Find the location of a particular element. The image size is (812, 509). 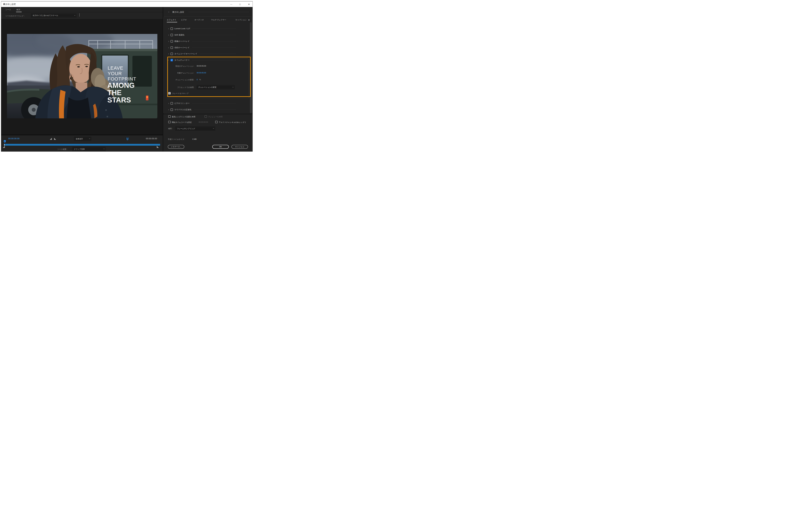

target-duration-value: 00:00:05:00 is located at coordinates (201, 73).